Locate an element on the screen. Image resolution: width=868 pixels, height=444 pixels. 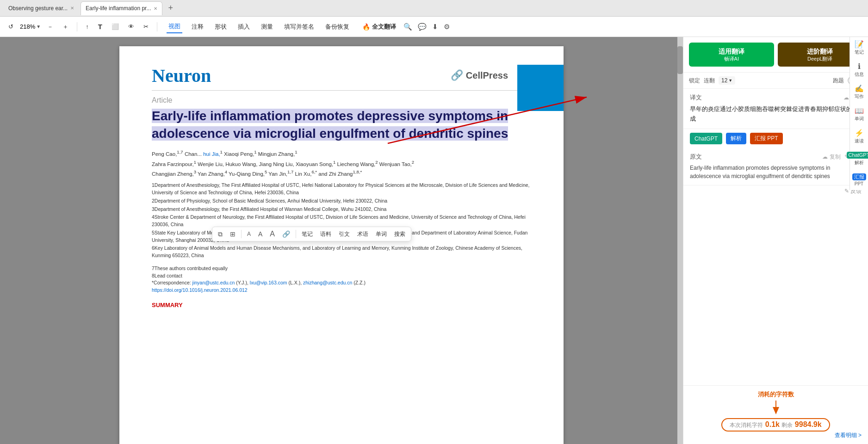
menu-fill-sign: 填写并签名 is located at coordinates (299, 27).